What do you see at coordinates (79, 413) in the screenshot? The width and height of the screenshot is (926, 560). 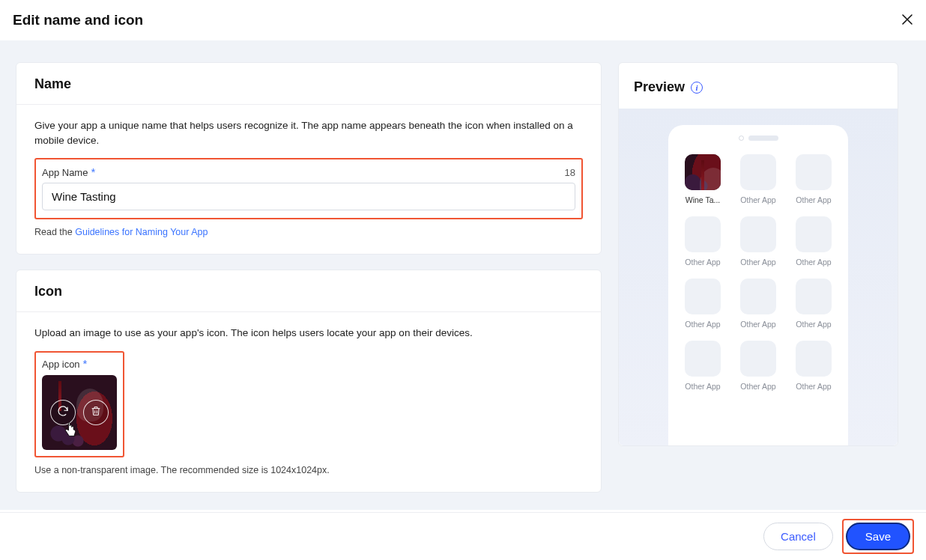 I see `app-icon-thumbnail` at bounding box center [79, 413].